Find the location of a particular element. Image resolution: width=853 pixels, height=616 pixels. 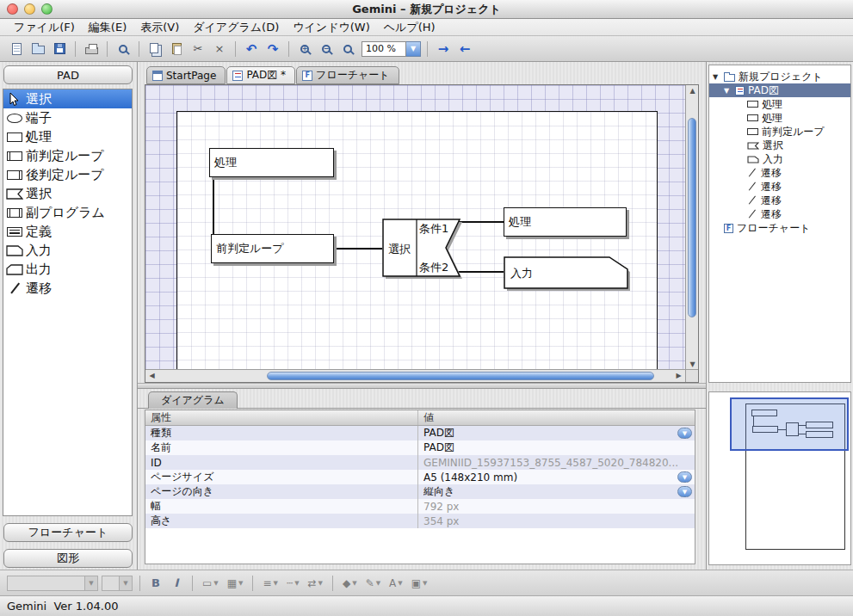

open-button is located at coordinates (38, 49).